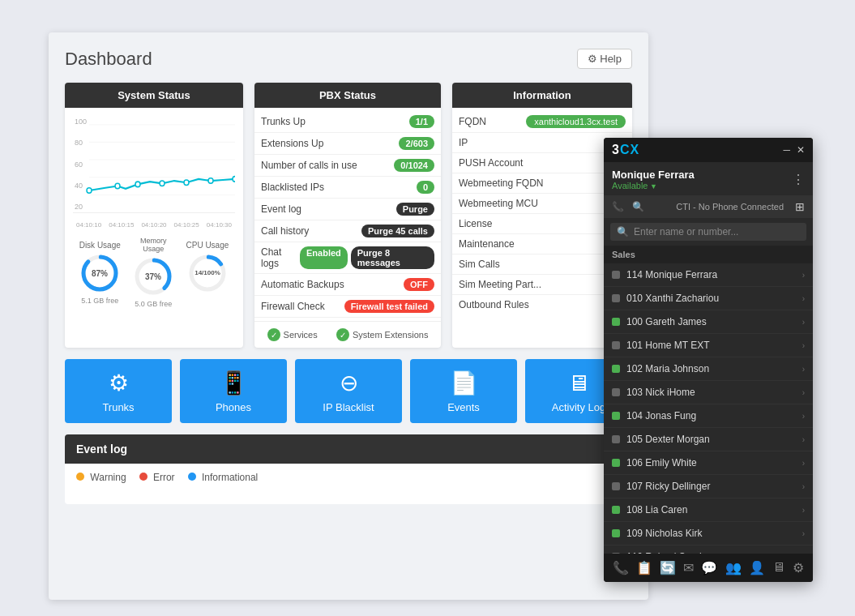 Image resolution: width=855 pixels, height=616 pixels. What do you see at coordinates (80, 477) in the screenshot?
I see `warning-dot` at bounding box center [80, 477].